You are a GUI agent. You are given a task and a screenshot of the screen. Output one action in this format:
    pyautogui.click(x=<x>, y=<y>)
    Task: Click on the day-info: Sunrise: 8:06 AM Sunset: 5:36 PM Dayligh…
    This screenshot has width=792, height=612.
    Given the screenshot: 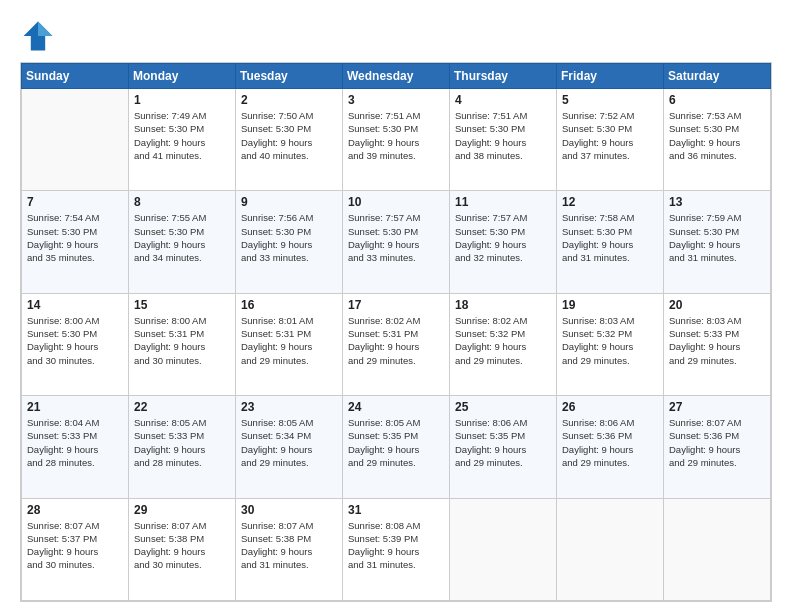 What is the action you would take?
    pyautogui.click(x=610, y=442)
    